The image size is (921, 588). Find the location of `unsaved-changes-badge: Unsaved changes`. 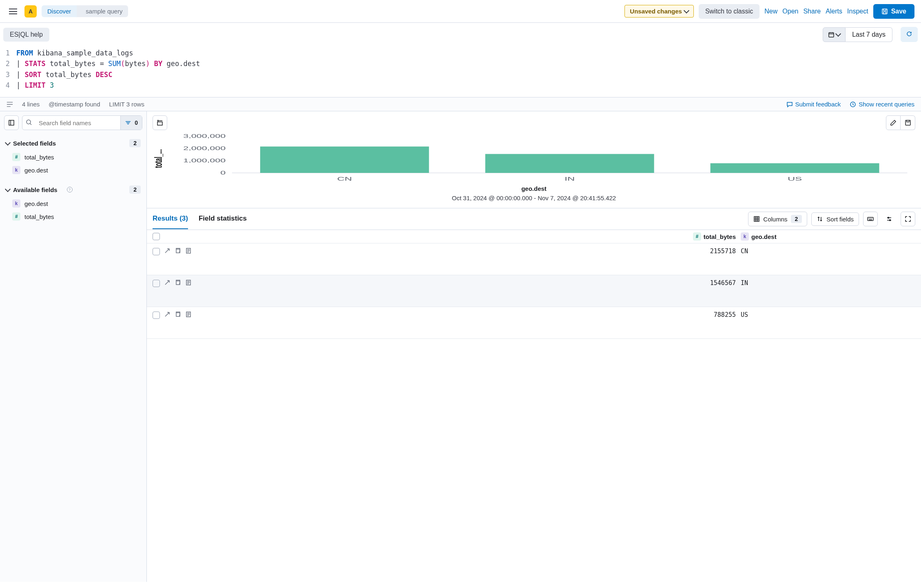

unsaved-changes-badge: Unsaved changes is located at coordinates (659, 11).